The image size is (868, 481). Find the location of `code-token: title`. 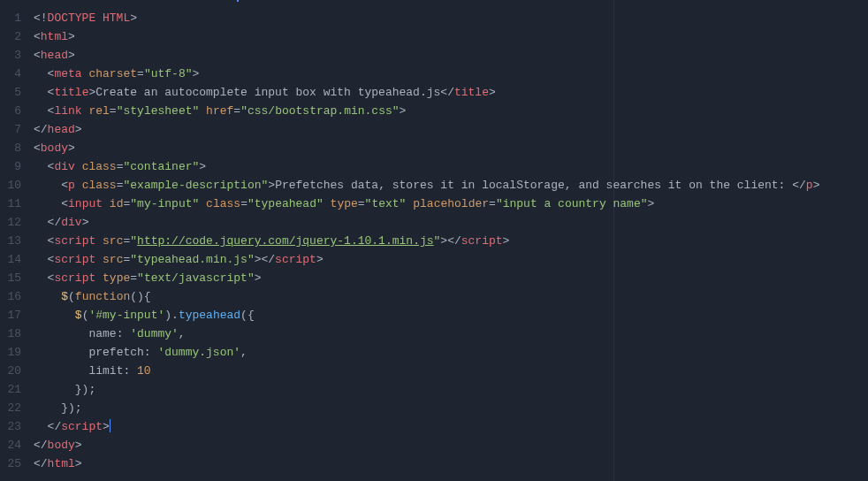

code-token: title is located at coordinates (71, 92).